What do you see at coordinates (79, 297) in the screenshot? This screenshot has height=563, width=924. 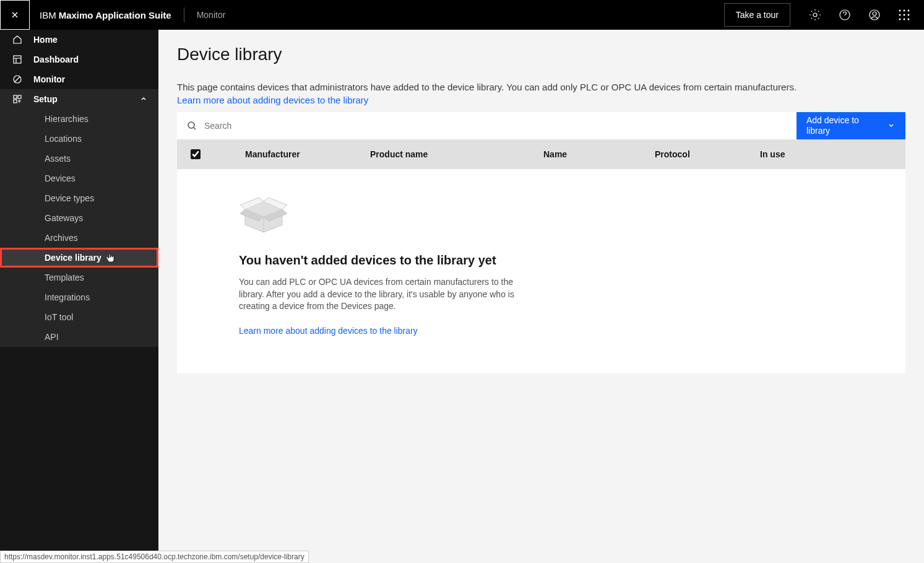 I see `sidebar-item-integrations: Integrations` at bounding box center [79, 297].